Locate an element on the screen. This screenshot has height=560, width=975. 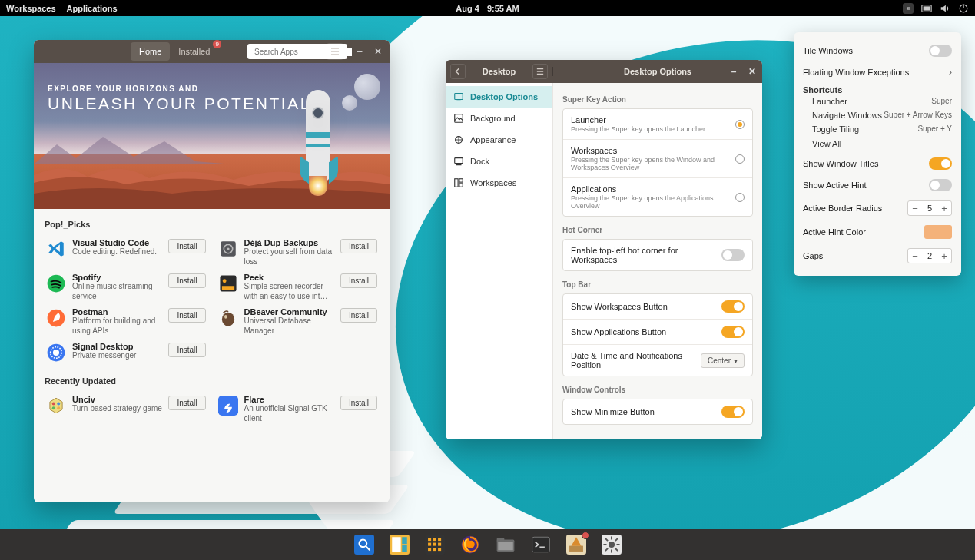
show-applications-switch is located at coordinates (733, 332).